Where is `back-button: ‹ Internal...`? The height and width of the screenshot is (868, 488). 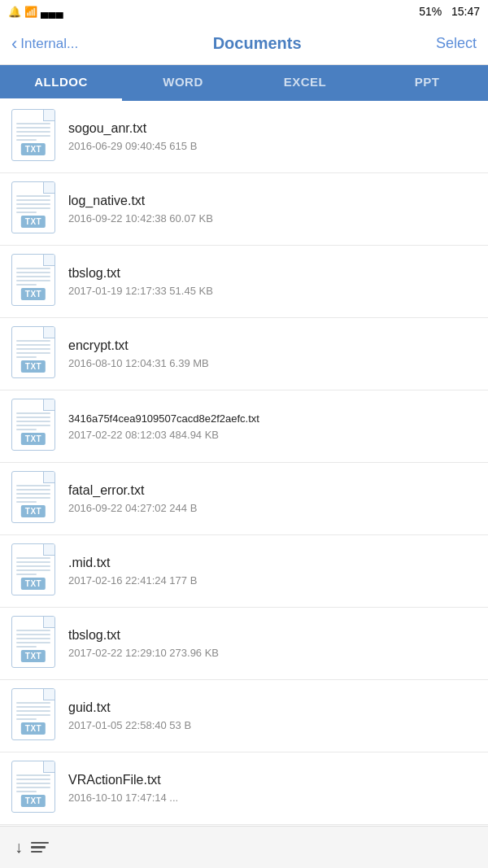
back-button: ‹ Internal... is located at coordinates (45, 44).